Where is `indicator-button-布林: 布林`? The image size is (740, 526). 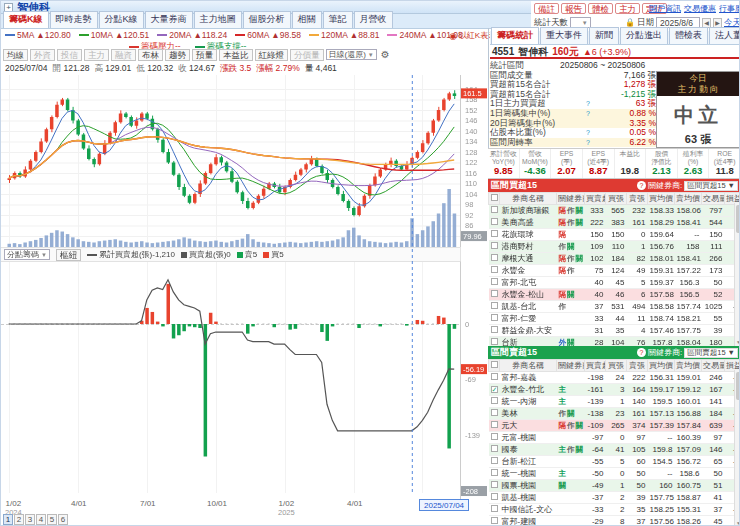
indicator-button-布林: 布林 is located at coordinates (150, 55).